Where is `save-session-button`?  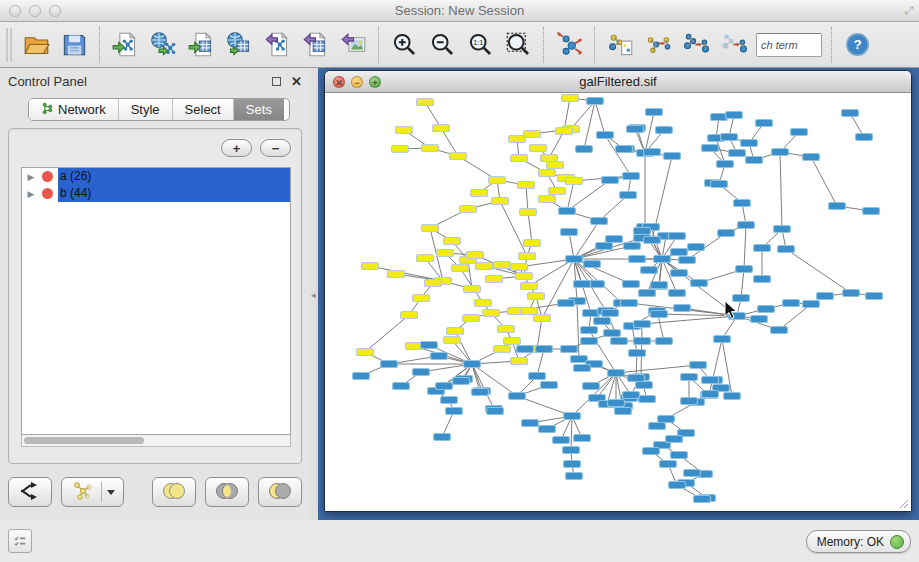
save-session-button is located at coordinates (74, 45).